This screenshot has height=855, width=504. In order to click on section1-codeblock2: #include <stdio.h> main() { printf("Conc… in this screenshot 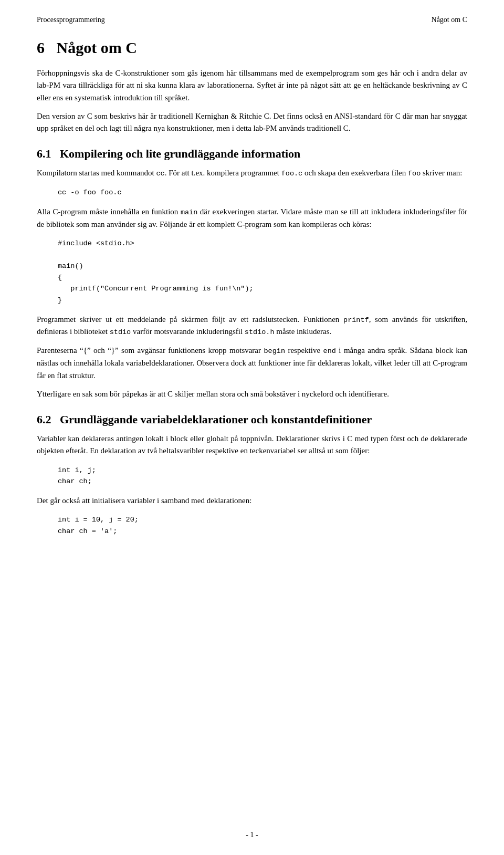, I will do `click(262, 272)`.